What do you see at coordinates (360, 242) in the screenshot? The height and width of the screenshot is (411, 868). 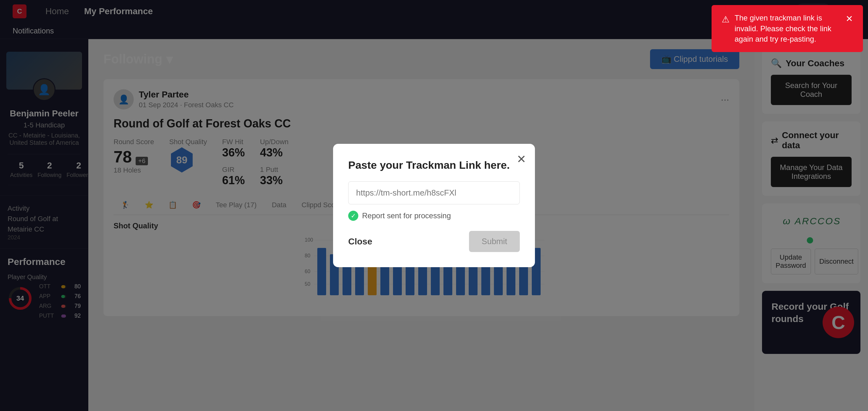 I see `modal-close-button: Close` at bounding box center [360, 242].